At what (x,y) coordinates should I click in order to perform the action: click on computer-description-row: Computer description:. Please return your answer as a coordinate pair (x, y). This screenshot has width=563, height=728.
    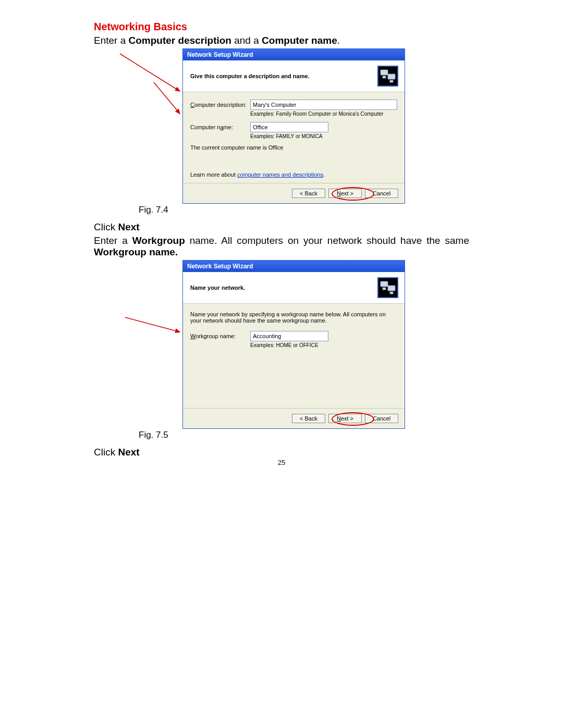
    Looking at the image, I should click on (294, 105).